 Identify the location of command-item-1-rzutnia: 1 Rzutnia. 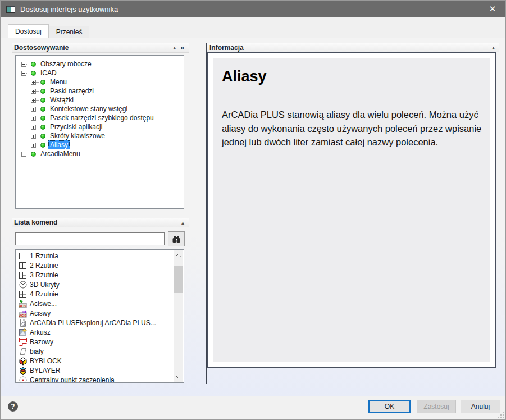
(94, 256).